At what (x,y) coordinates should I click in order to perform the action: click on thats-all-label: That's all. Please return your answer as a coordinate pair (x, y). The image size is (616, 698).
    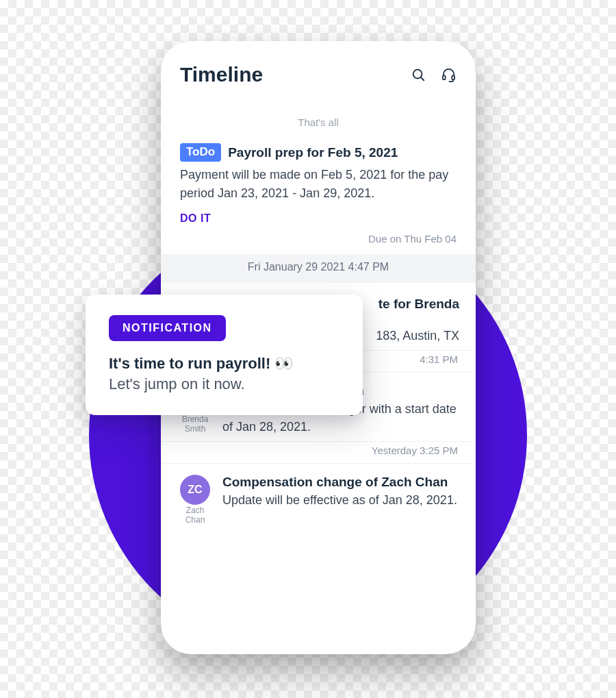
    Looking at the image, I should click on (318, 121).